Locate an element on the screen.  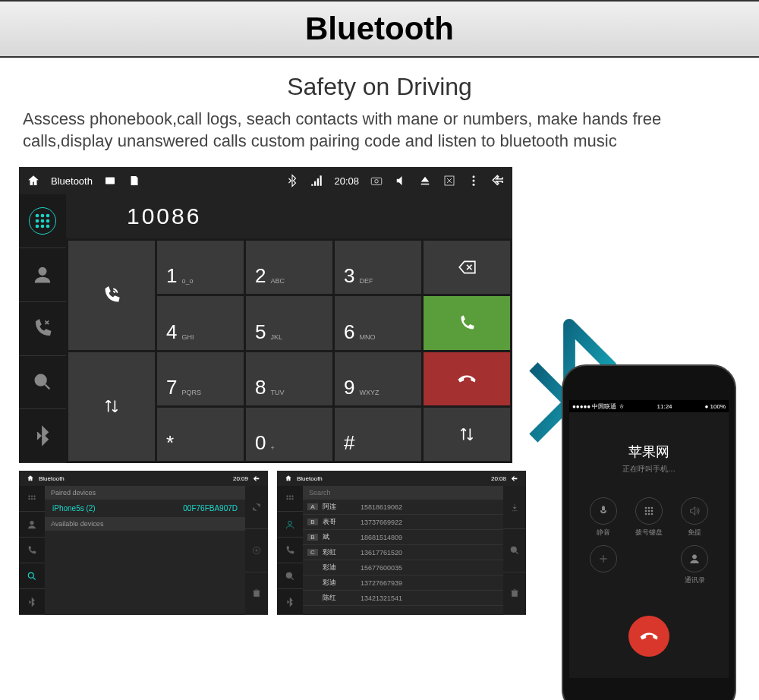
mute-button: 静音 is located at coordinates (603, 518).